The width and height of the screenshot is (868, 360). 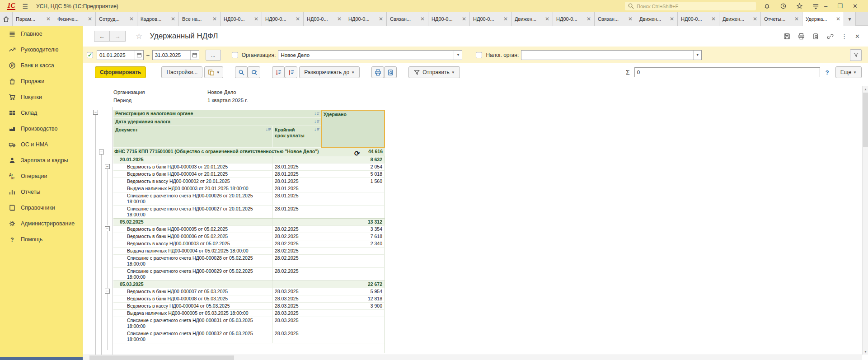 What do you see at coordinates (214, 72) in the screenshot?
I see `report-variants-button: ▼` at bounding box center [214, 72].